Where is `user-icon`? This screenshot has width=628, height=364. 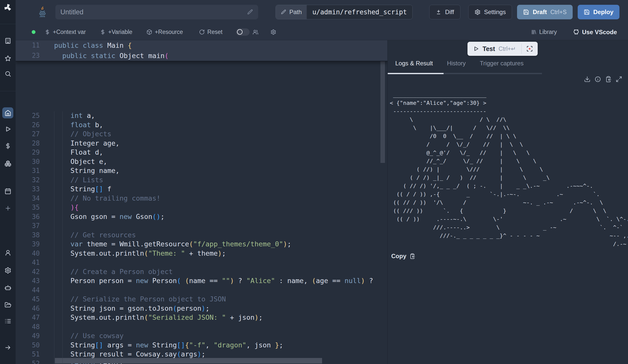 user-icon is located at coordinates (8, 253).